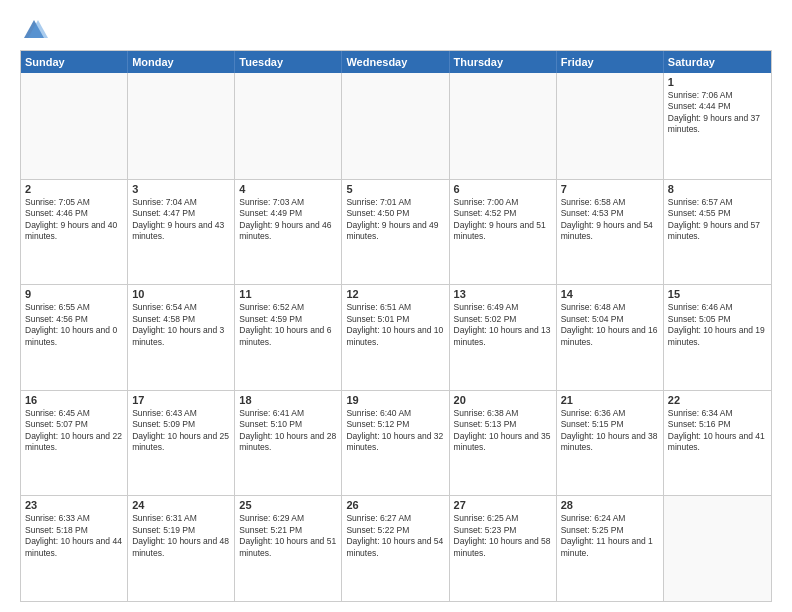 Image resolution: width=792 pixels, height=612 pixels. What do you see at coordinates (395, 189) in the screenshot?
I see `day-number: 5` at bounding box center [395, 189].